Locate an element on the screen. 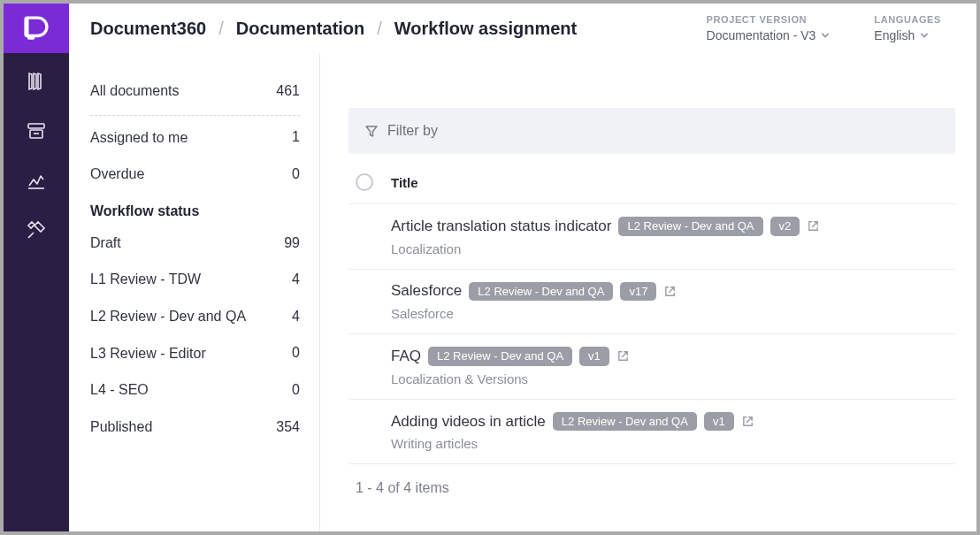 Image resolution: width=980 pixels, height=535 pixels. project-version-selector: PROJECT VERSION Documentation - V3 is located at coordinates (769, 28).